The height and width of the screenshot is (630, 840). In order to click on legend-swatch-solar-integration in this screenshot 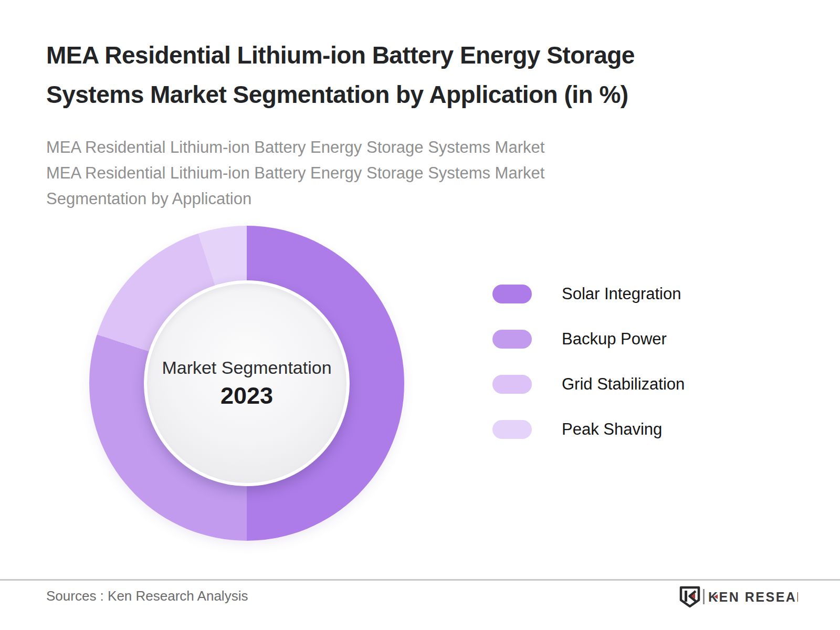, I will do `click(512, 294)`.